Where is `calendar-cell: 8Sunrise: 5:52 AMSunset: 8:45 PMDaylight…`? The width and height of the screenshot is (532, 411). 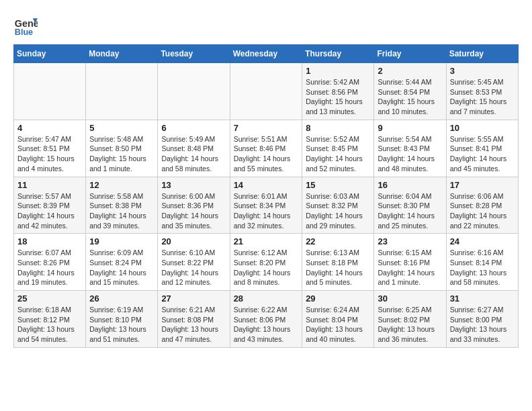
calendar-cell: 8Sunrise: 5:52 AMSunset: 8:45 PMDaylight… is located at coordinates (339, 148).